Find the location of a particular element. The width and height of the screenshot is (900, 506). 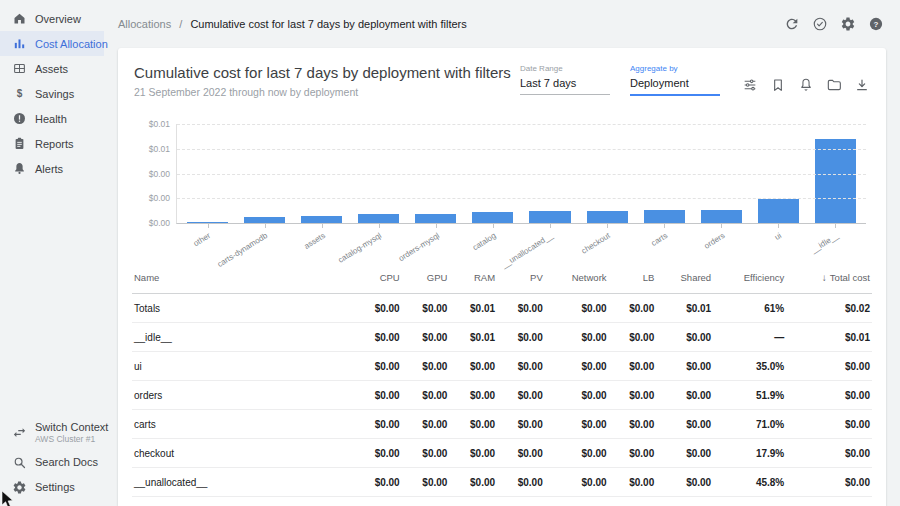

column-header-cpu: CPU is located at coordinates (378, 278).